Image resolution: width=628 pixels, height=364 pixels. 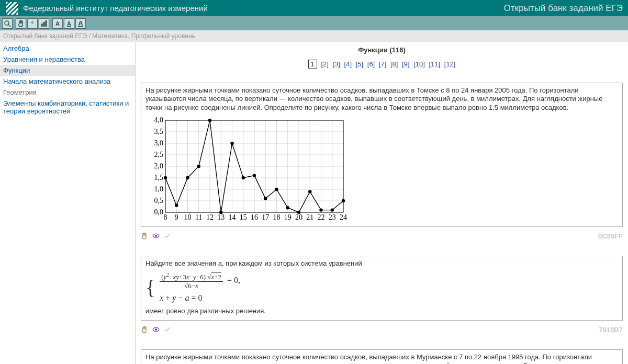 I want to click on pager-link: [7], so click(x=383, y=64).